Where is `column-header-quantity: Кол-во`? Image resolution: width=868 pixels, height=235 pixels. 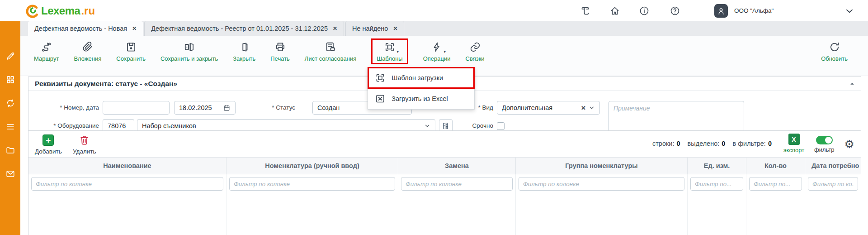
column-header-quantity: Кол-во is located at coordinates (776, 166).